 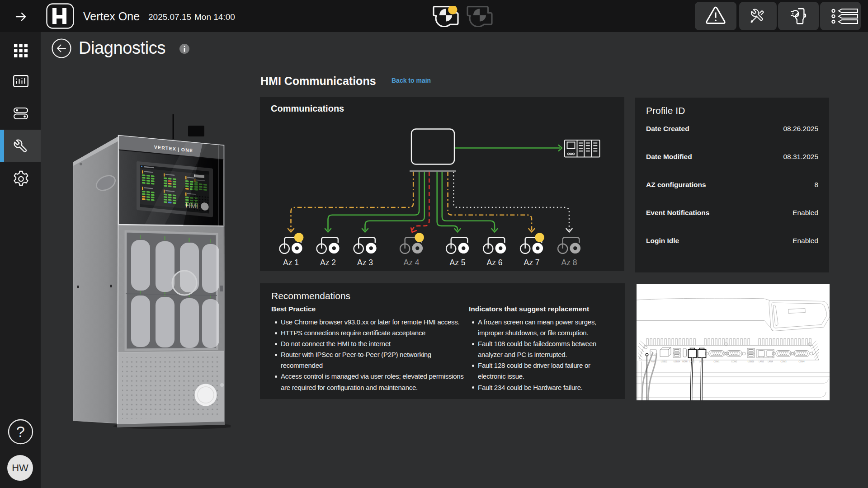 What do you see at coordinates (328, 263) in the screenshot?
I see `svg-text: Az 2` at bounding box center [328, 263].